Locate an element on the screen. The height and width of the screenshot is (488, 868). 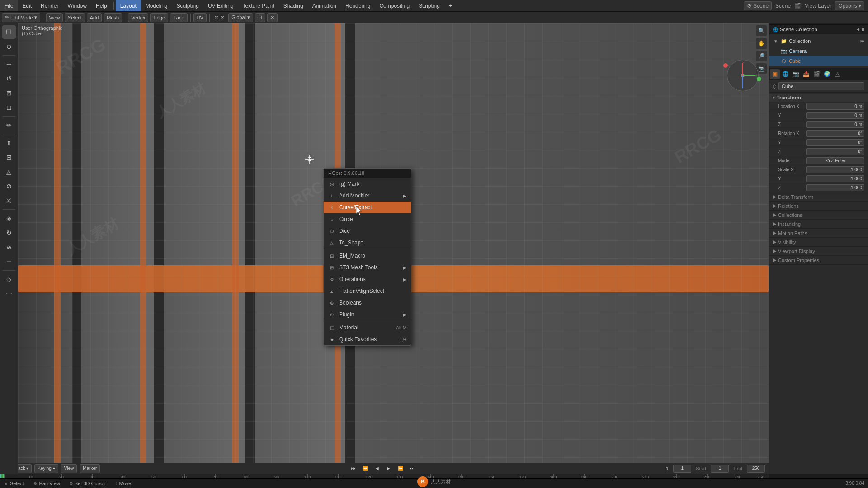
custom-properties-section: ▶ Custom Properties is located at coordinates (818, 260).